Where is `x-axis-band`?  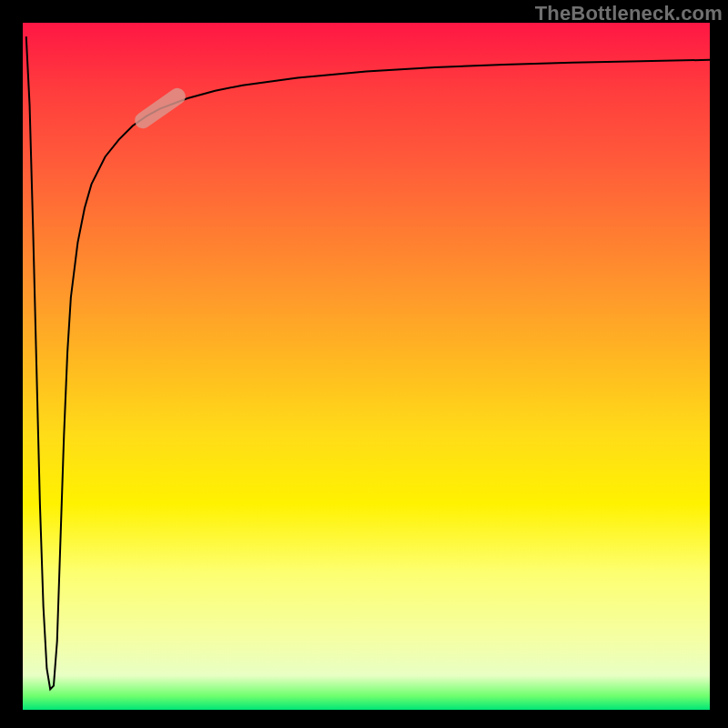 x-axis-band is located at coordinates (364, 719).